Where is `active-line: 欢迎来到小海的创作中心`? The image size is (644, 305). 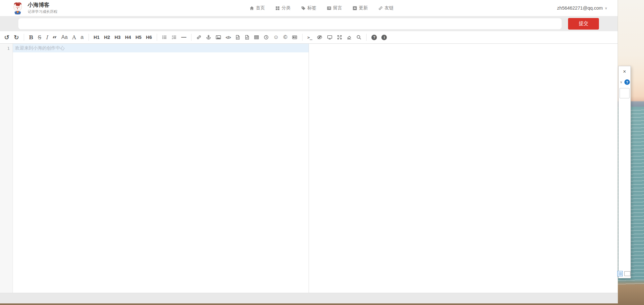
active-line: 欢迎来到小海的创作中心 is located at coordinates (161, 48).